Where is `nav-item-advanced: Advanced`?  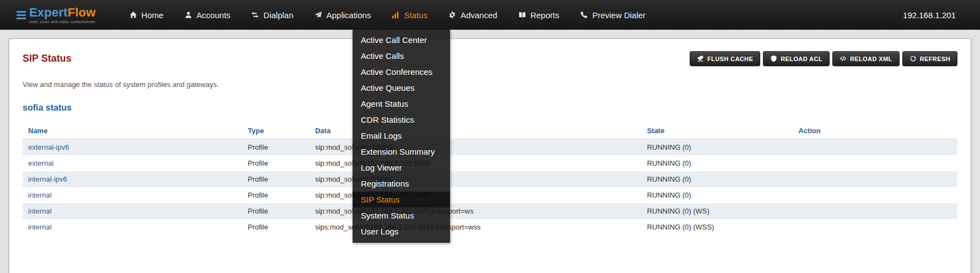 nav-item-advanced: Advanced is located at coordinates (473, 15).